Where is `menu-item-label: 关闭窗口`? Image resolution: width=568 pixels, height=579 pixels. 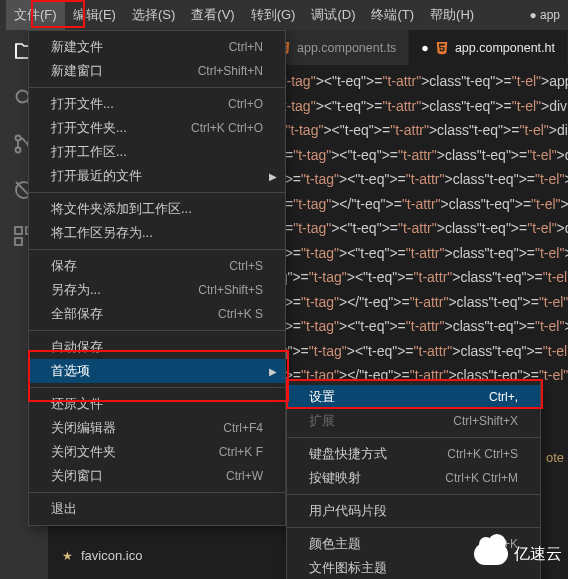 menu-item-label: 关闭窗口 is located at coordinates (138, 476).